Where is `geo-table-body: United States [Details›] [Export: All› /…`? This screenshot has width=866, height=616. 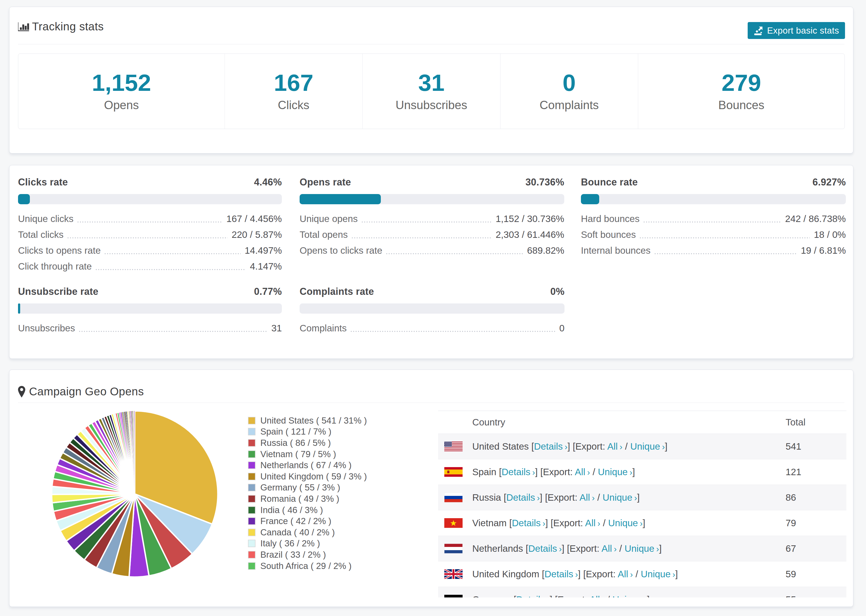 geo-table-body: United States [Details›] [Export: All› /… is located at coordinates (642, 515).